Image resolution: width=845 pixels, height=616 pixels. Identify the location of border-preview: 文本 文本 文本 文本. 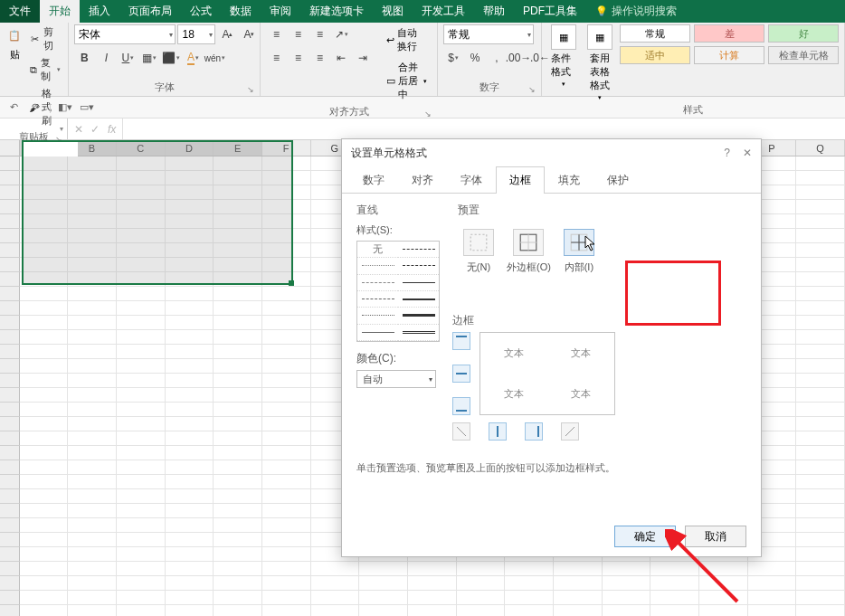
(547, 374).